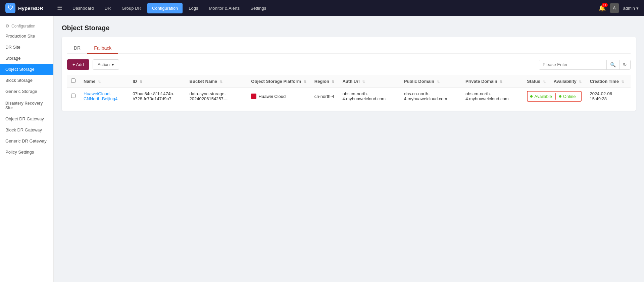 Image resolution: width=644 pixels, height=282 pixels. I want to click on availability-dot, so click(560, 97).